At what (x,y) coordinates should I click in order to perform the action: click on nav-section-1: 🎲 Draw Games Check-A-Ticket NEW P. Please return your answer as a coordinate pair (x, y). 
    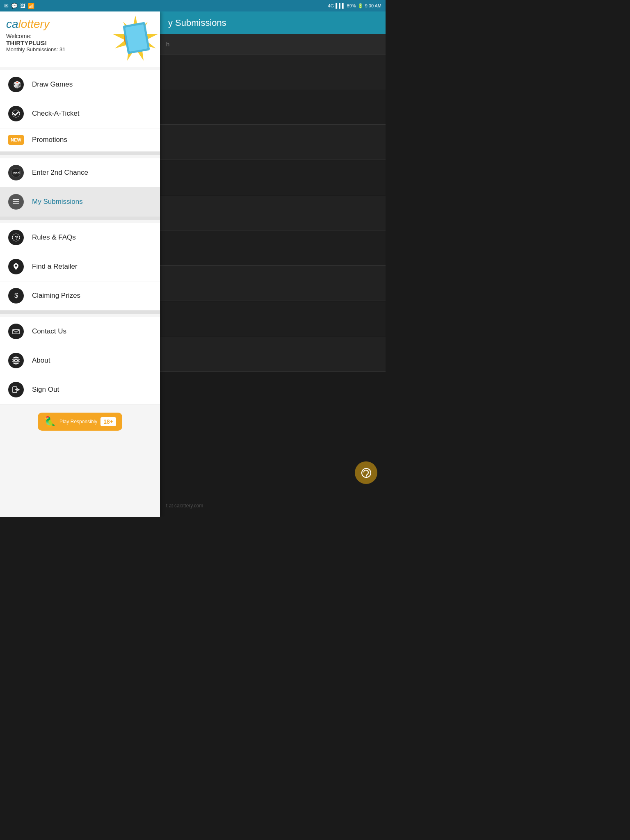
    Looking at the image, I should click on (80, 111).